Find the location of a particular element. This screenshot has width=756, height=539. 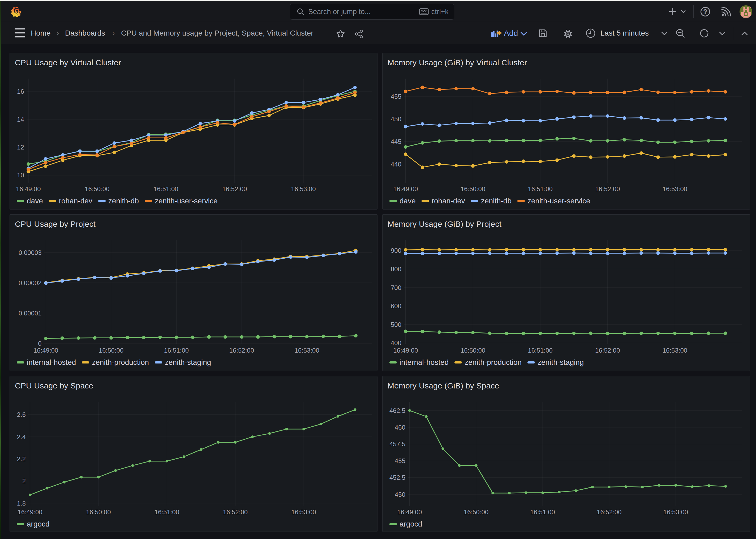

svg-text: 452.5 is located at coordinates (397, 478).